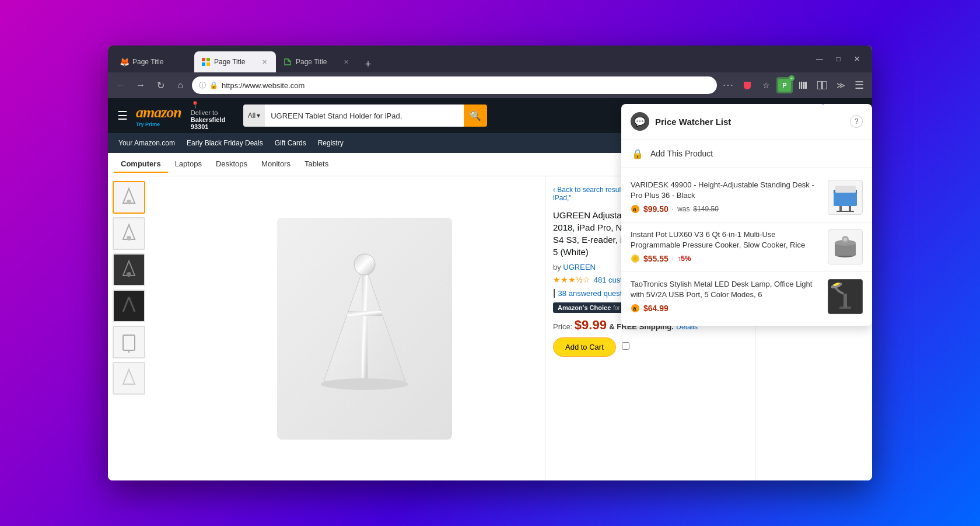  I want to click on address-bar: ⓘ 🔒 https://www.website.com, so click(454, 85).